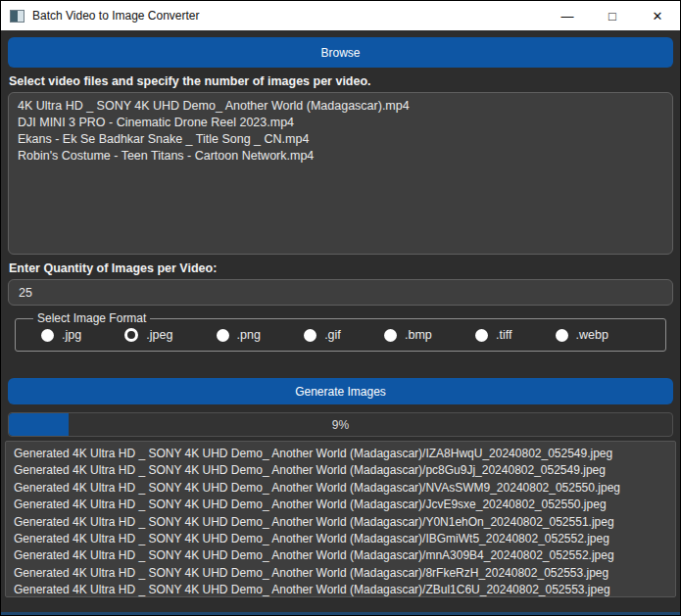 Image resolution: width=681 pixels, height=616 pixels. What do you see at coordinates (72, 335) in the screenshot?
I see `format-radio-label: .jpg` at bounding box center [72, 335].